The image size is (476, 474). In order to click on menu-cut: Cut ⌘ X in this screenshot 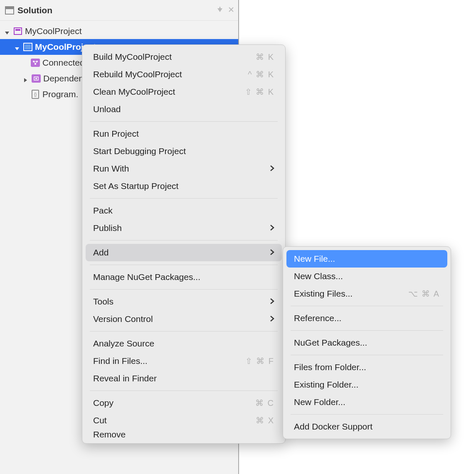, I will do `click(184, 420)`.